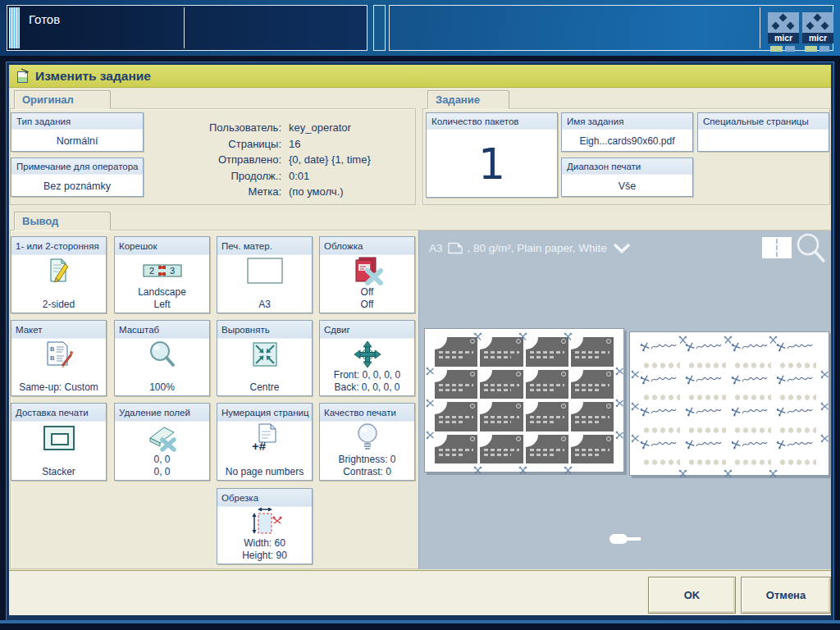 The image size is (840, 630). I want to click on tile-margin-erase: Удаление полей0, 00, 0, so click(162, 441).